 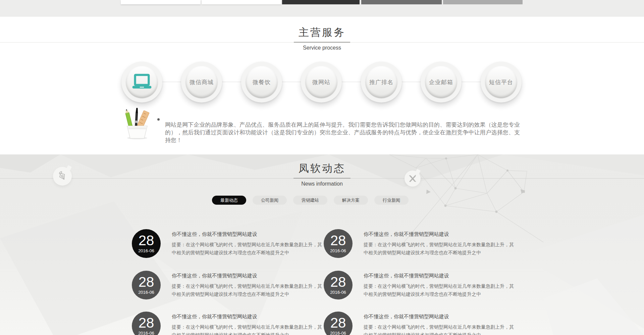 I want to click on service-circle-label: 推广排名, so click(x=381, y=82).